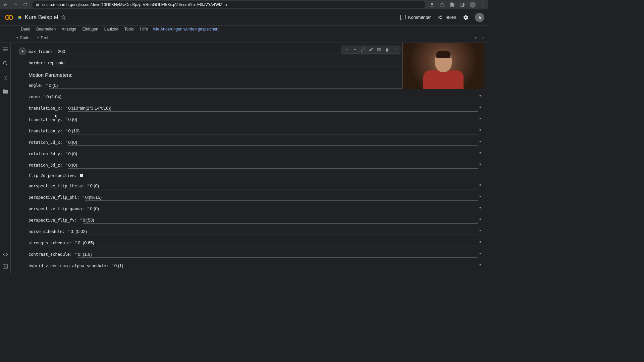 The width and height of the screenshot is (644, 362). I want to click on menu-einfuegen: Einfügen, so click(90, 29).